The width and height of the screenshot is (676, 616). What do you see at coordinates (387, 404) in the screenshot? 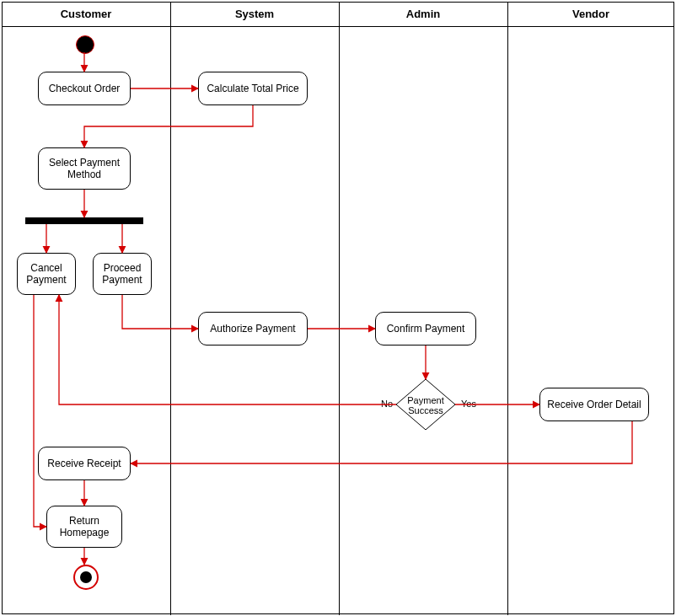
I see `guard-no: No` at bounding box center [387, 404].